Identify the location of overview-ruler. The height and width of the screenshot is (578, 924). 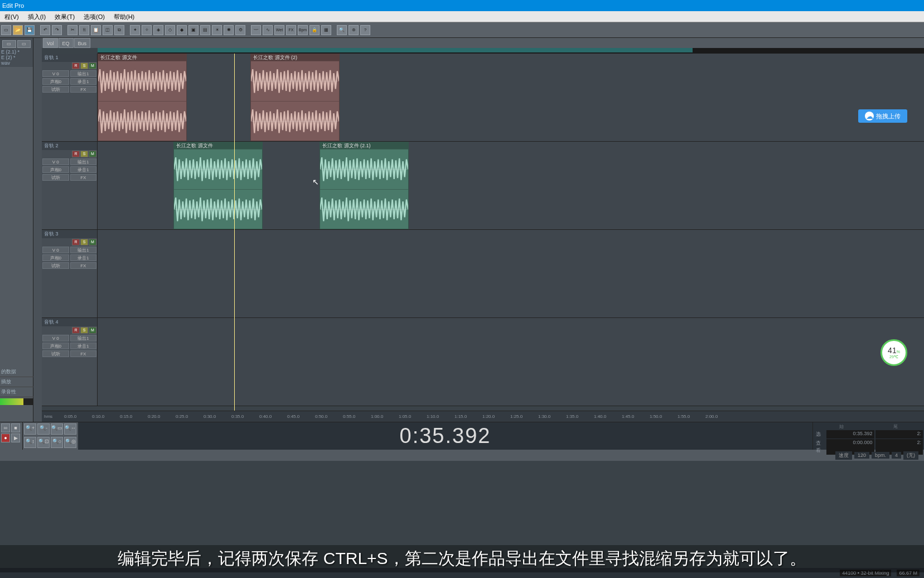
(511, 51).